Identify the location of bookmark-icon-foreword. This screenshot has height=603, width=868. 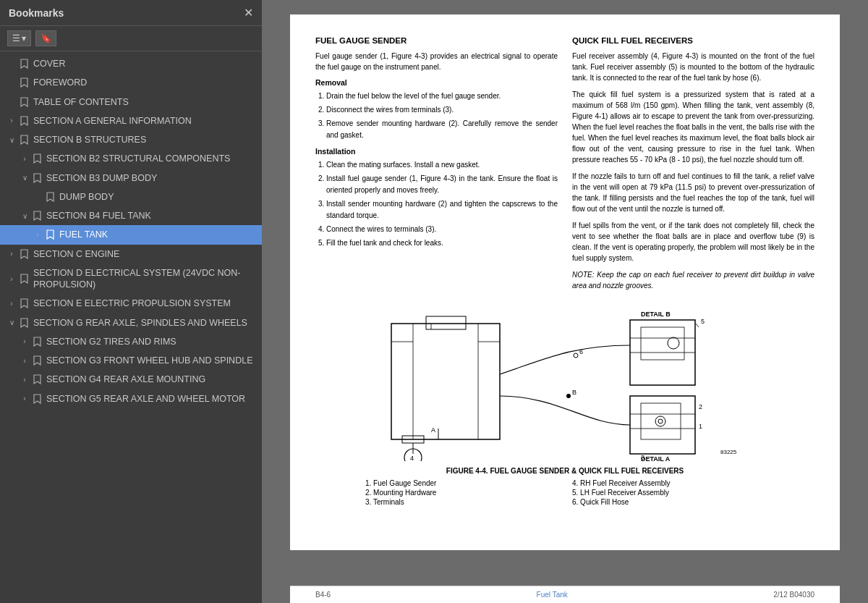
(24, 83).